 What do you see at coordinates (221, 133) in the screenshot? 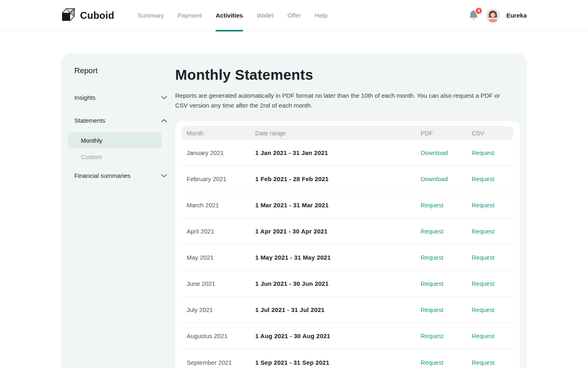
I see `column-header-month: Month` at bounding box center [221, 133].